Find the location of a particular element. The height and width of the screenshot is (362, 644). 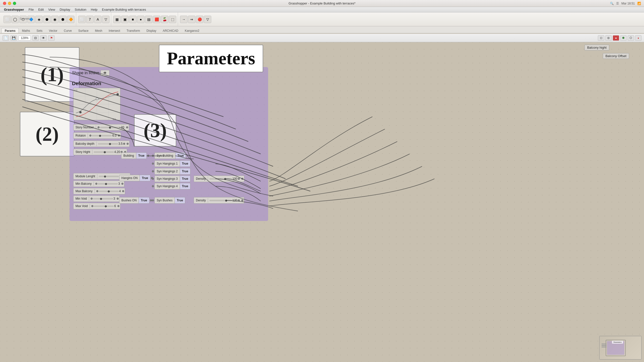

tab-kangaroo: Kangaroo2 is located at coordinates (192, 30).